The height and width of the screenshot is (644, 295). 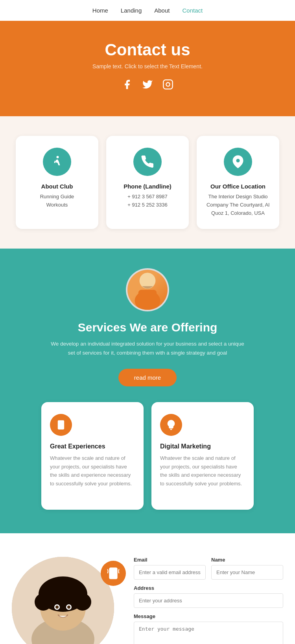 I want to click on hero-subtitle: Sample text. Click to select the Text El…, so click(x=148, y=66).